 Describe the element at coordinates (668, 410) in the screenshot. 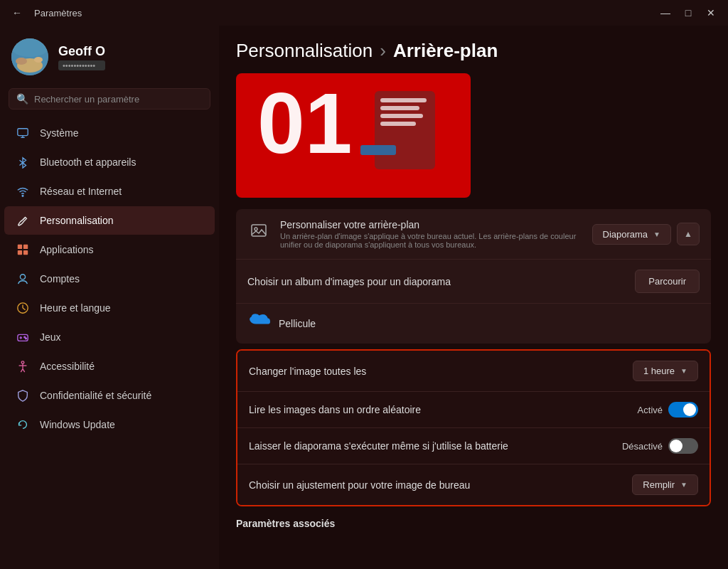

I see `row-lire-right: Activé` at that location.